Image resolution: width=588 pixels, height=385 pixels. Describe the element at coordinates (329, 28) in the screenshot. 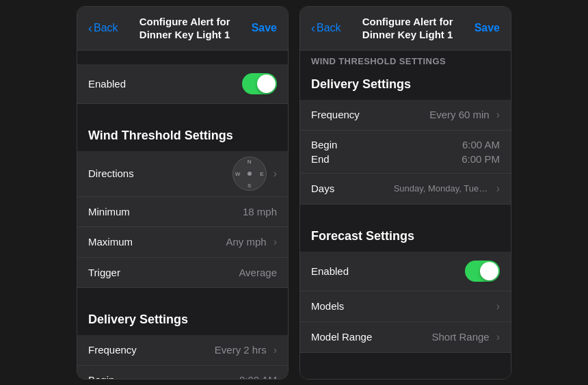

I see `back-label-2: Back` at that location.